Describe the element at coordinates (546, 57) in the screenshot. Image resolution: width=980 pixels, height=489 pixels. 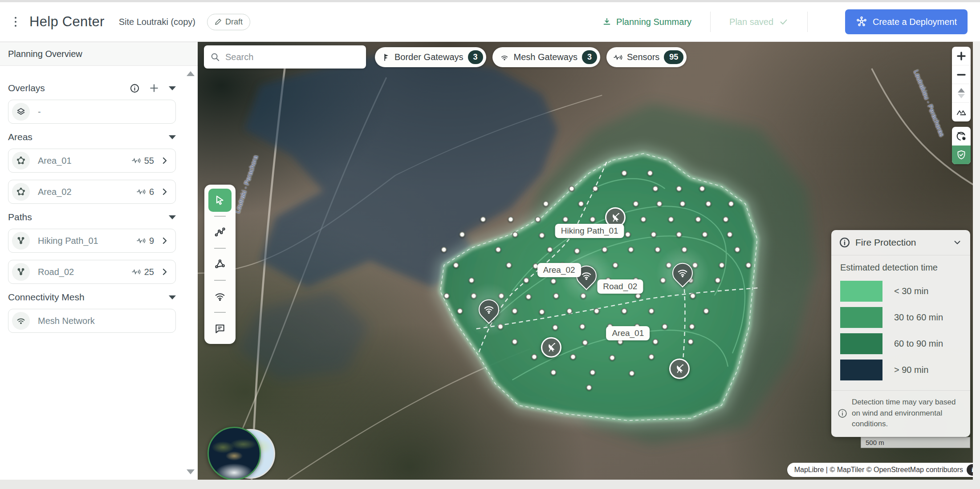
I see `chip-mesh-gateways: Mesh Gateways 3` at that location.